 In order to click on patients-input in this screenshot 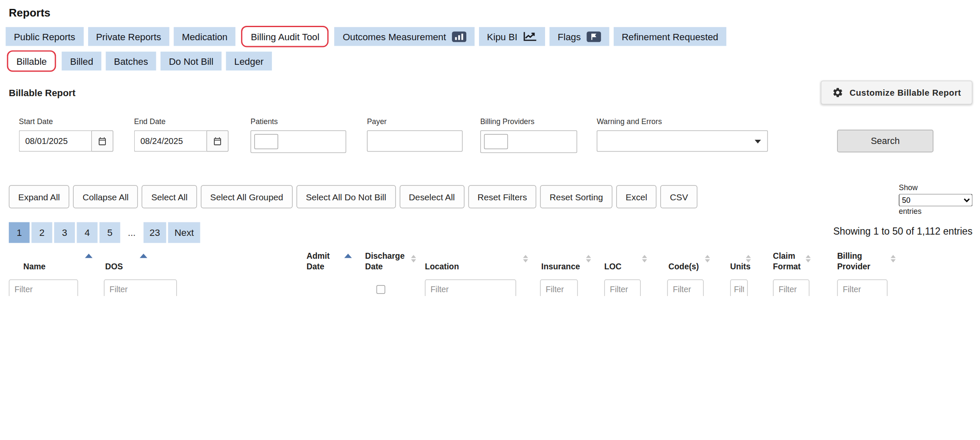, I will do `click(299, 142)`.